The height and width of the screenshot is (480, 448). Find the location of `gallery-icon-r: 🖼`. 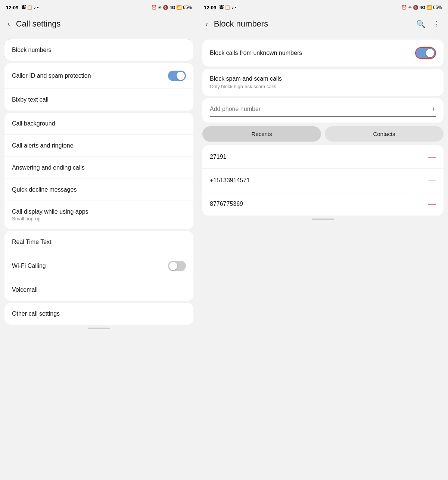

gallery-icon-r: 🖼 is located at coordinates (221, 7).